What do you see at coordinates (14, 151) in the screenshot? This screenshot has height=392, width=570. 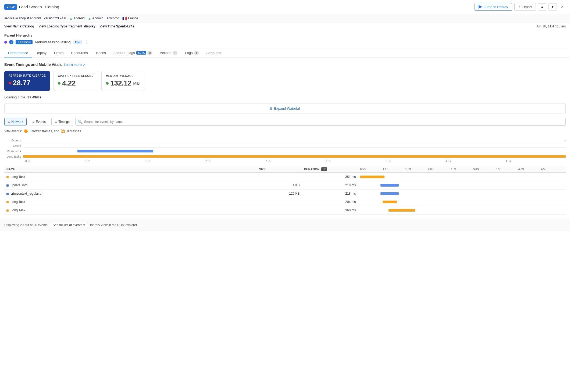 I see `chart-label-resources: Resources` at bounding box center [14, 151].